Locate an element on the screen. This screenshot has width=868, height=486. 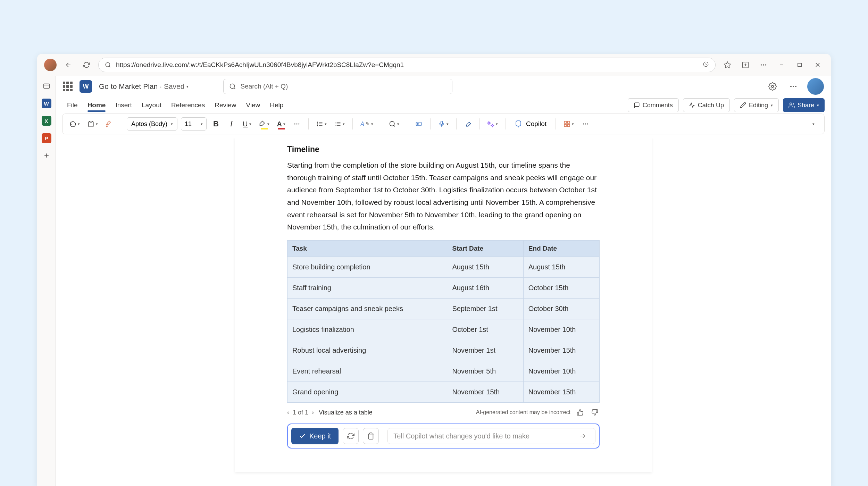
send-icon is located at coordinates (583, 436).